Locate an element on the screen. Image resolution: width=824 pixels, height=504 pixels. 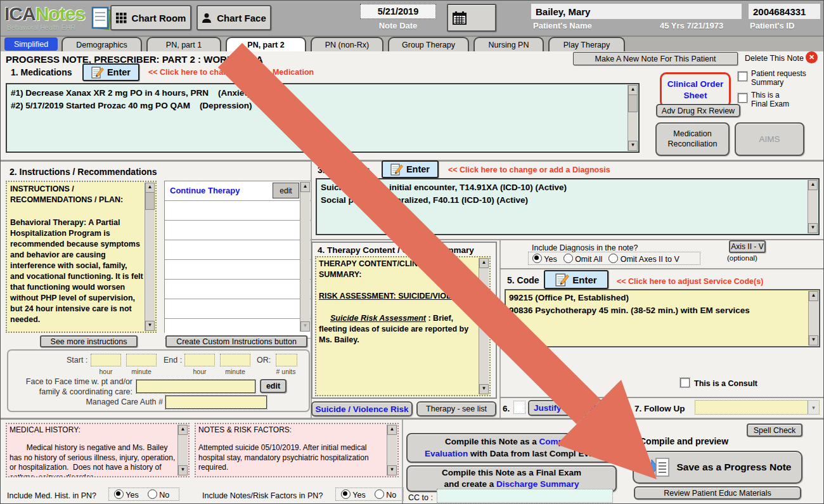
diagnosis-enter-button: Enter is located at coordinates (410, 169).